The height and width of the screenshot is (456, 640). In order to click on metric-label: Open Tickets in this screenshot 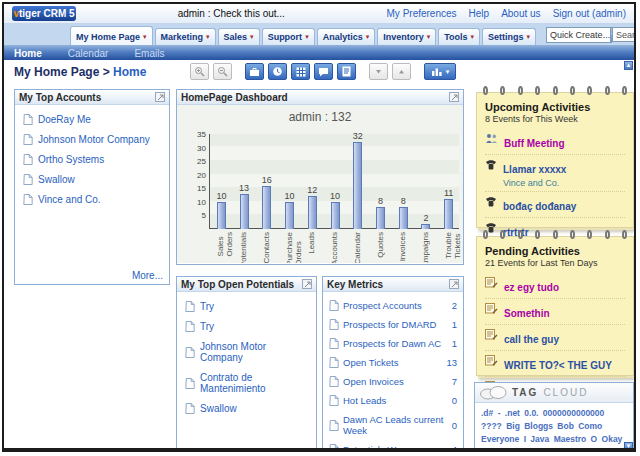, I will do `click(392, 362)`.